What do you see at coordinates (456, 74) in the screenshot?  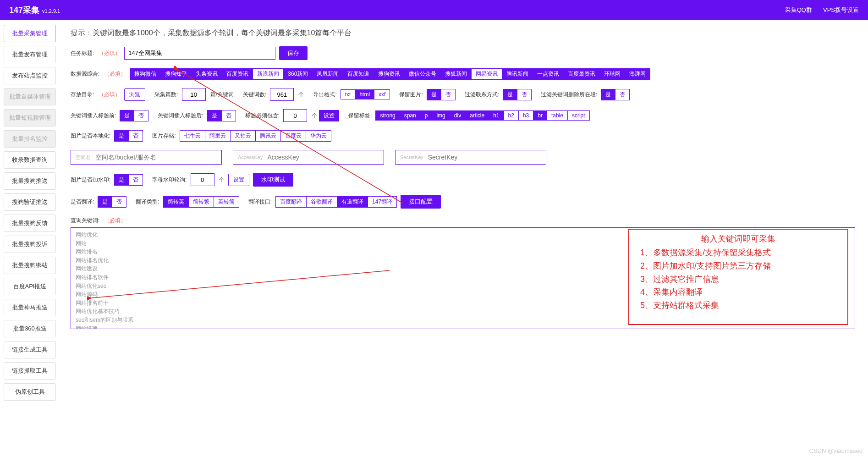 I see `source-tag-10: 搜狐新闻` at bounding box center [456, 74].